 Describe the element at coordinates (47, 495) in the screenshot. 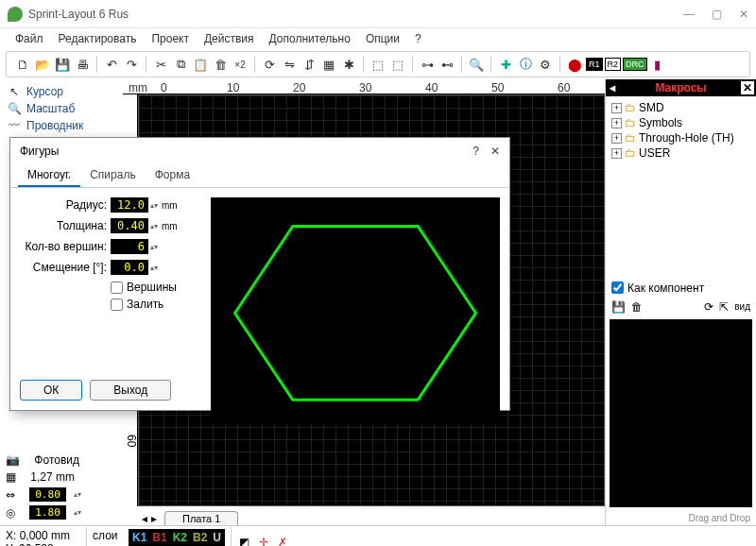

I see `width-value-1: 0.80` at that location.